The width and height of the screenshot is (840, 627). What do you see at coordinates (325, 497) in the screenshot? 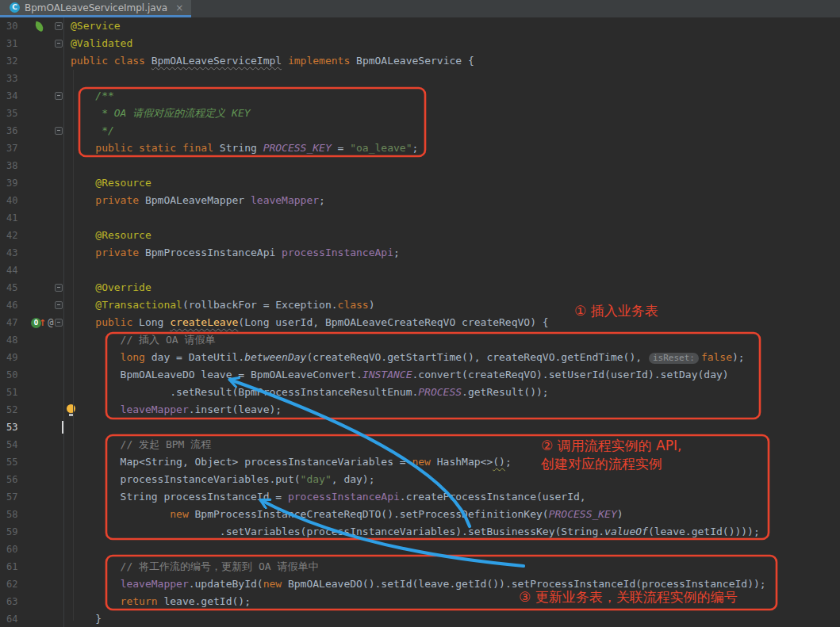
I see `code-text: String processInstanceId = processInstan…` at bounding box center [325, 497].